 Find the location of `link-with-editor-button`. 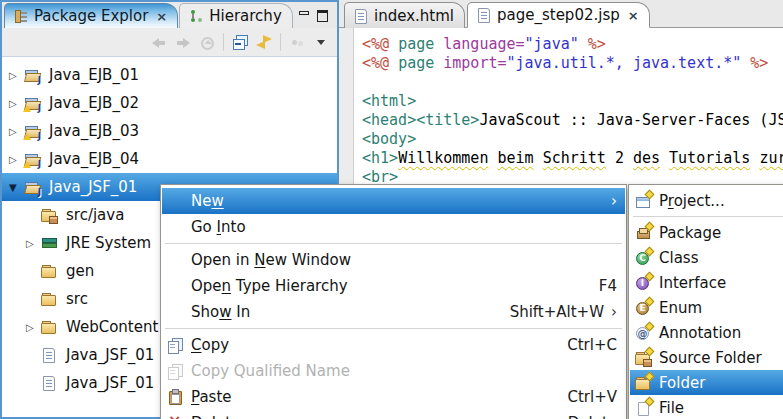

link-with-editor-button is located at coordinates (264, 42).